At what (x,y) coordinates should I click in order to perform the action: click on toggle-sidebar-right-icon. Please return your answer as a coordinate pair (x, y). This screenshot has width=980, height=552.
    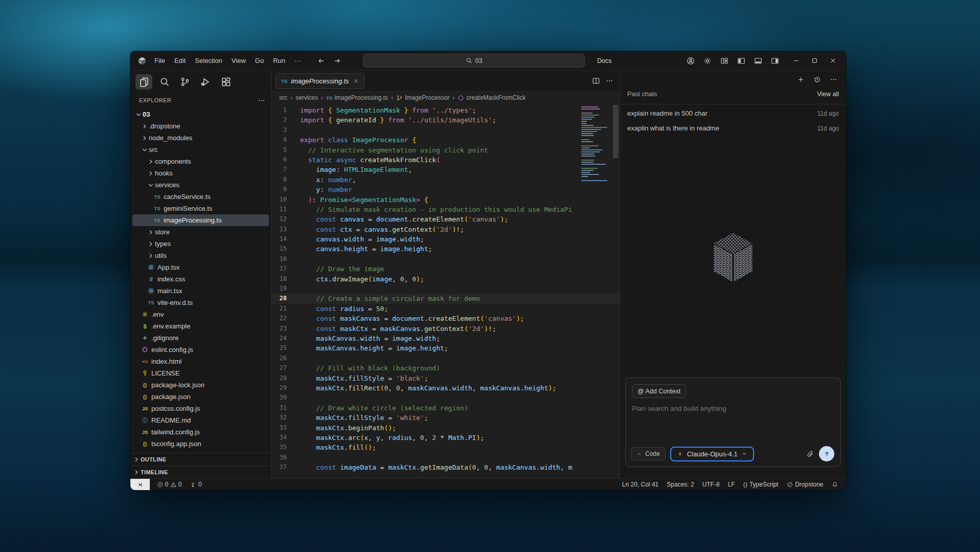
    Looking at the image, I should click on (775, 60).